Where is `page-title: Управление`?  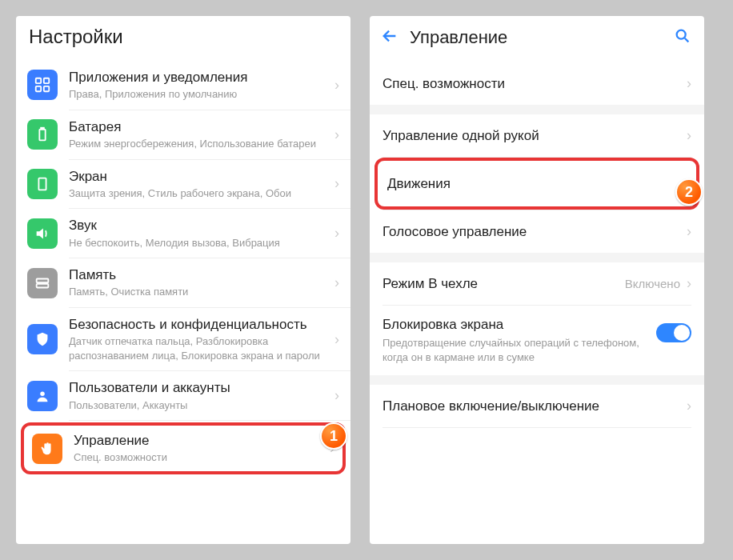 page-title: Управление is located at coordinates (536, 38).